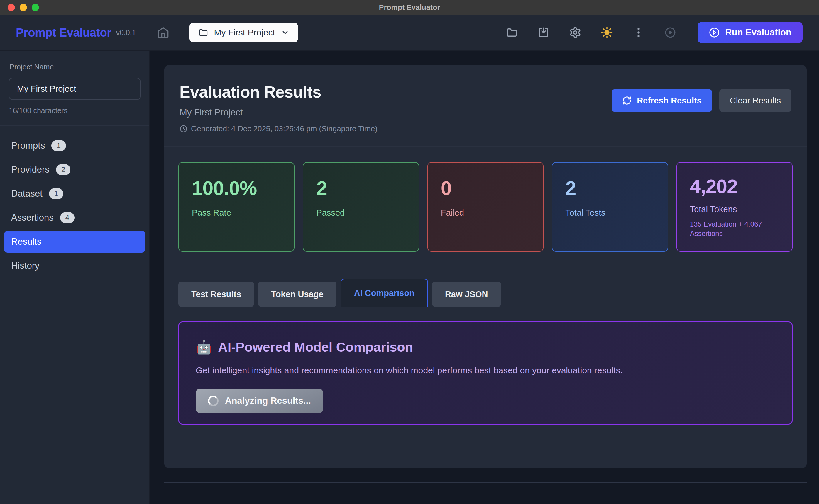 This screenshot has height=504, width=819. What do you see at coordinates (486, 188) in the screenshot?
I see `stat-value: 0` at bounding box center [486, 188].